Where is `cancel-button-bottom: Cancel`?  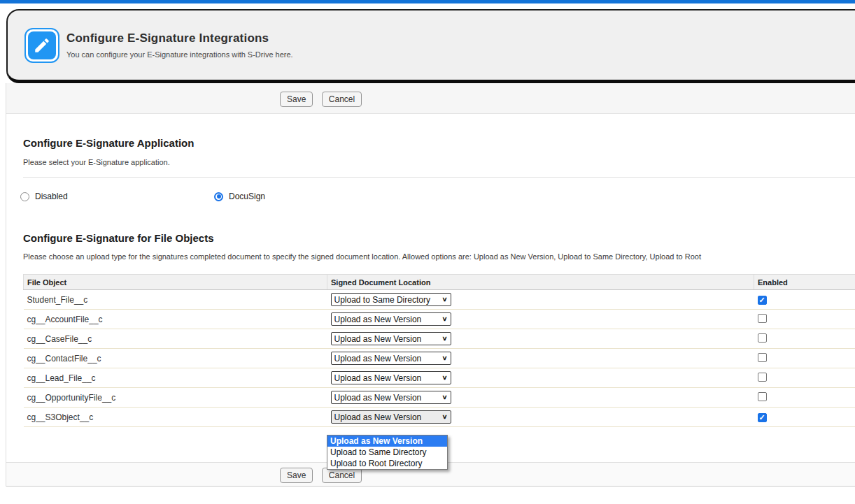
cancel-button-bottom: Cancel is located at coordinates (341, 475).